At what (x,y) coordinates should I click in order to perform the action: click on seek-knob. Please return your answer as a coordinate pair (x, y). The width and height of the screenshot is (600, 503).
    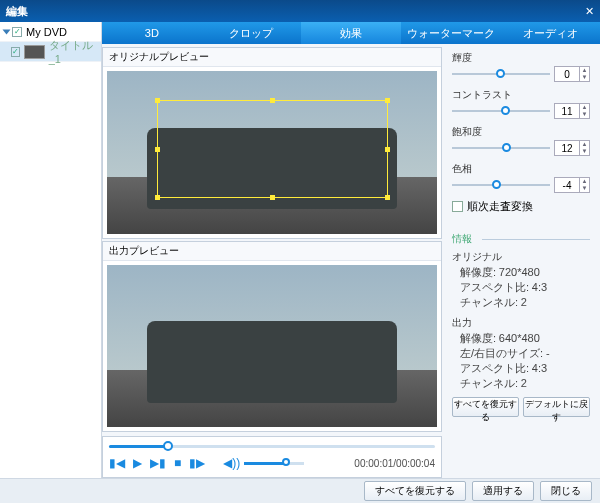
    Looking at the image, I should click on (168, 446).